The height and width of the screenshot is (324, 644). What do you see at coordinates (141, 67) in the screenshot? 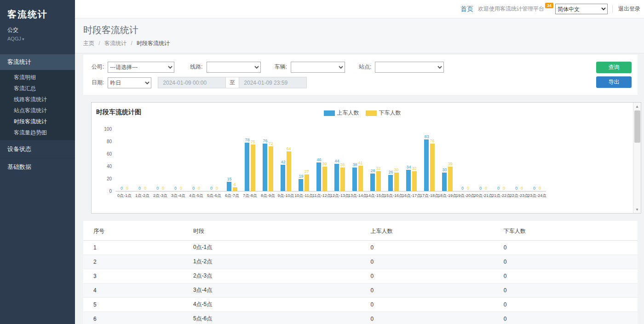
I see `company-select: ---请选择---` at bounding box center [141, 67].